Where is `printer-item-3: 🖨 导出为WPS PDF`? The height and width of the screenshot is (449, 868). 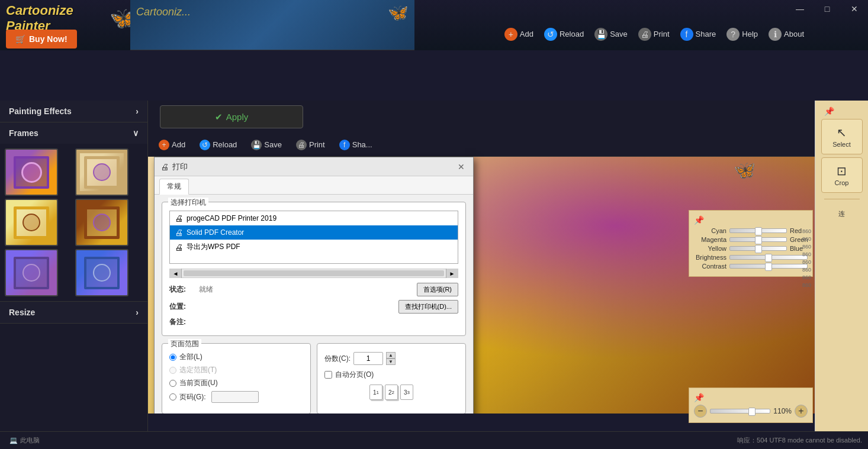
printer-item-3: 🖨 导出为WPS PDF is located at coordinates (314, 247).